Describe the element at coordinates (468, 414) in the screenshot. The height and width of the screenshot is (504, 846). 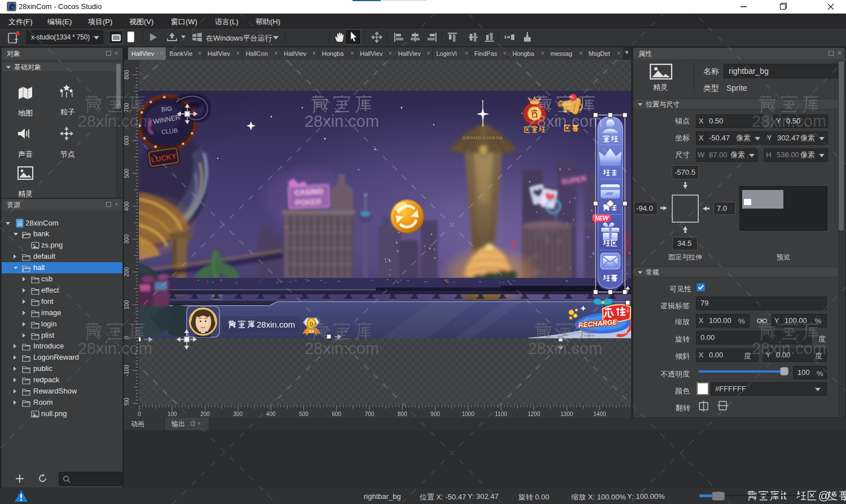
I see `svg-text: 1000` at that location.